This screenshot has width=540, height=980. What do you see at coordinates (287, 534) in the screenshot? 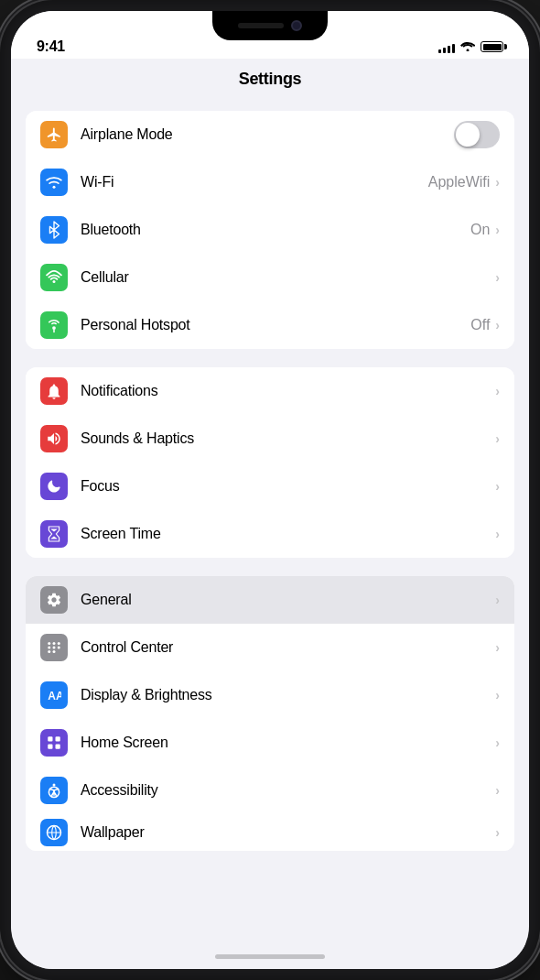
I see `screentime-label: Screen Time` at bounding box center [287, 534].